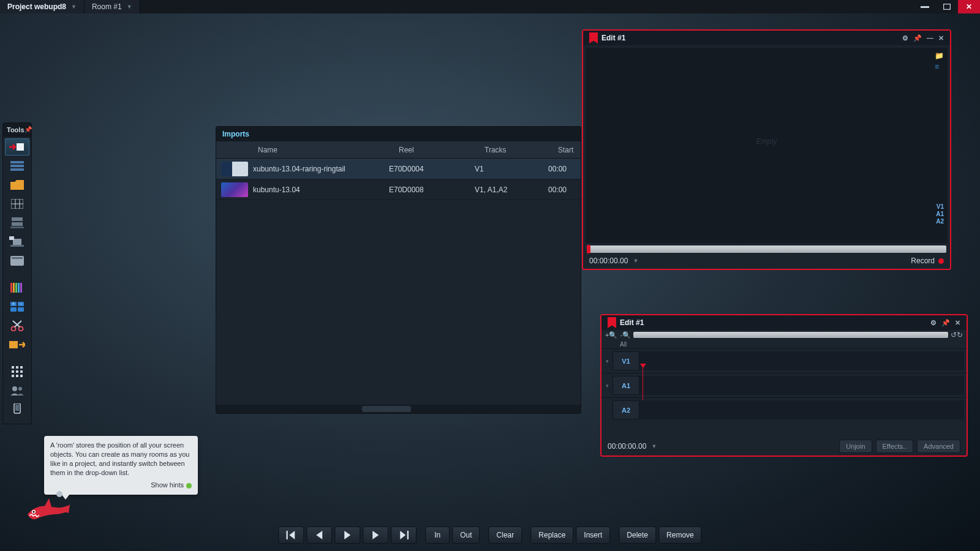  What do you see at coordinates (567, 150) in the screenshot?
I see `col-start: Start` at bounding box center [567, 150].